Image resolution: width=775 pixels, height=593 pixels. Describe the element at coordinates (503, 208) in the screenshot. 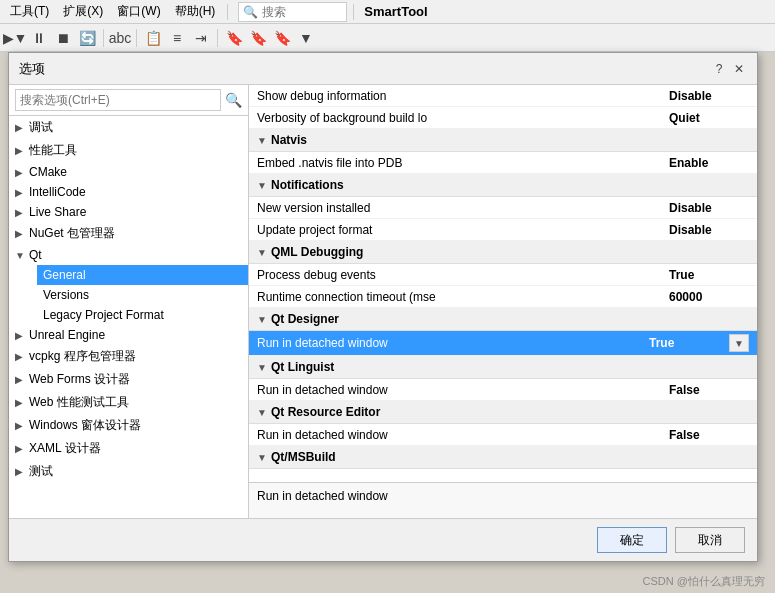

I see `setting-row-new-version: New version installed Disable` at that location.